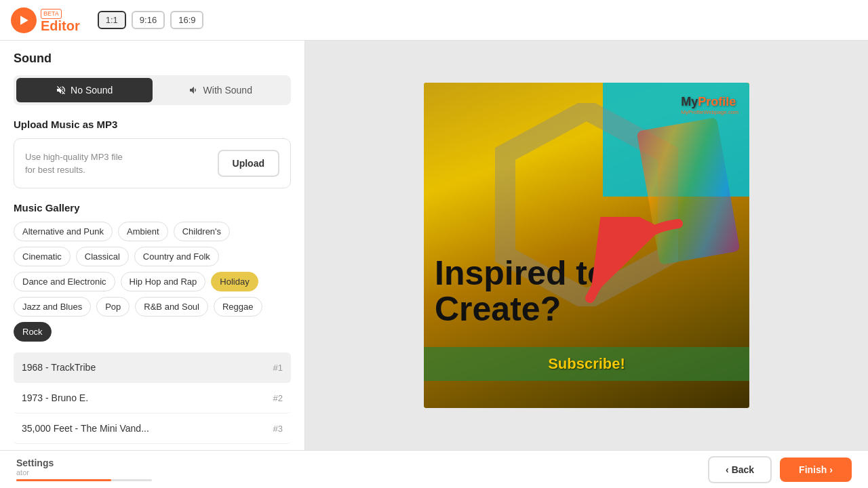  What do you see at coordinates (152, 207) in the screenshot?
I see `gallery-title: Music Gallery` at bounding box center [152, 207].